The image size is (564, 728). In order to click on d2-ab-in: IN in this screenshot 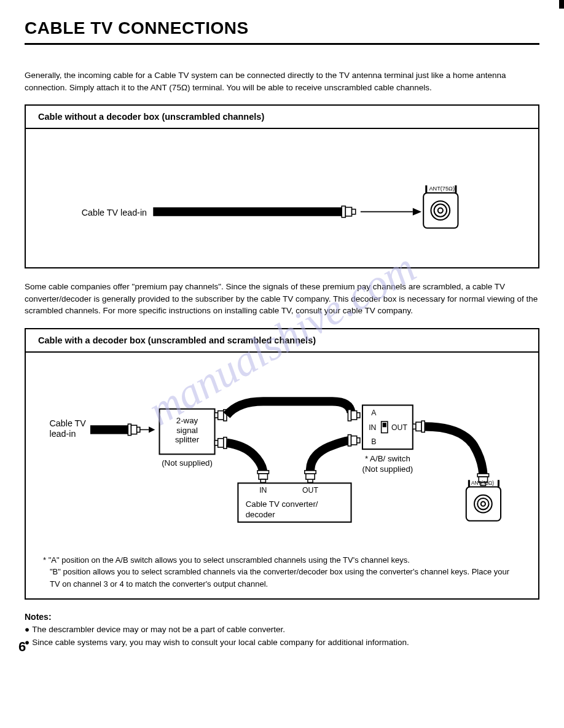, I will do `click(372, 428)`.